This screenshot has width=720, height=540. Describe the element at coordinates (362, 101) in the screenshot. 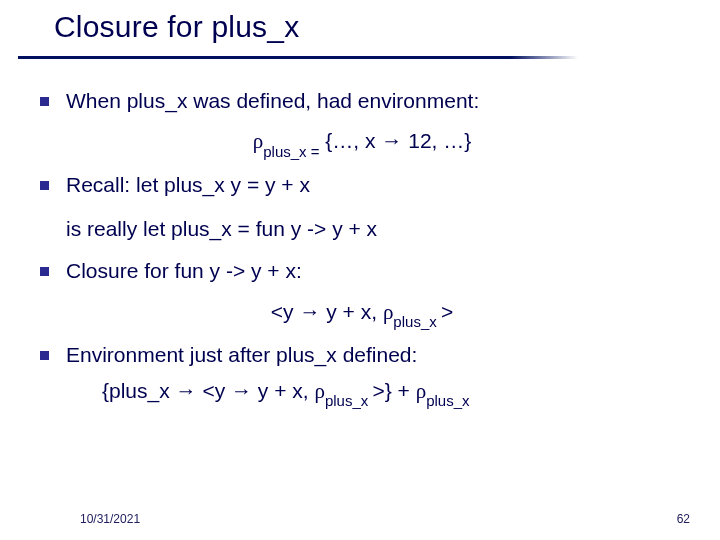

I see `bullet-list: When plus_x was defined, had environment…` at that location.